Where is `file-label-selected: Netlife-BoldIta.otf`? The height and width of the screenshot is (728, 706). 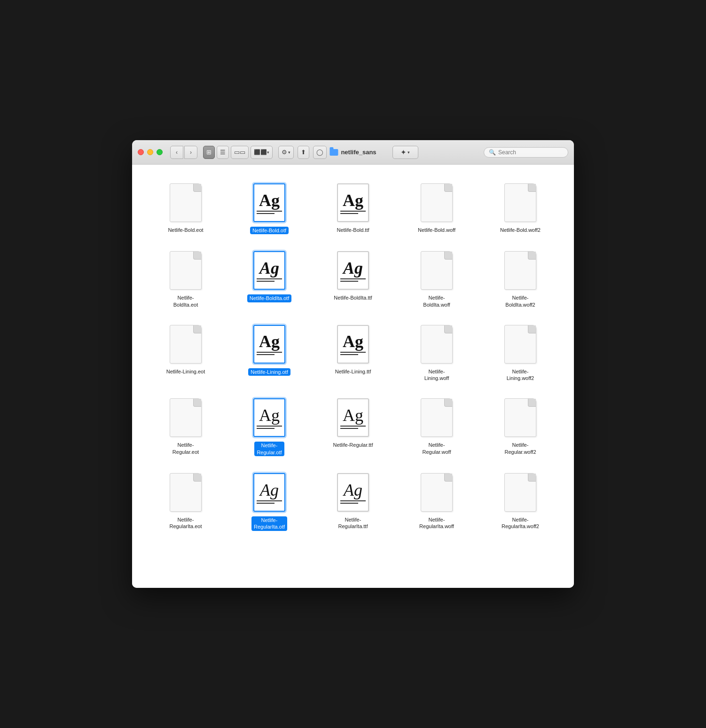 file-label-selected: Netlife-BoldIta.otf is located at coordinates (269, 298).